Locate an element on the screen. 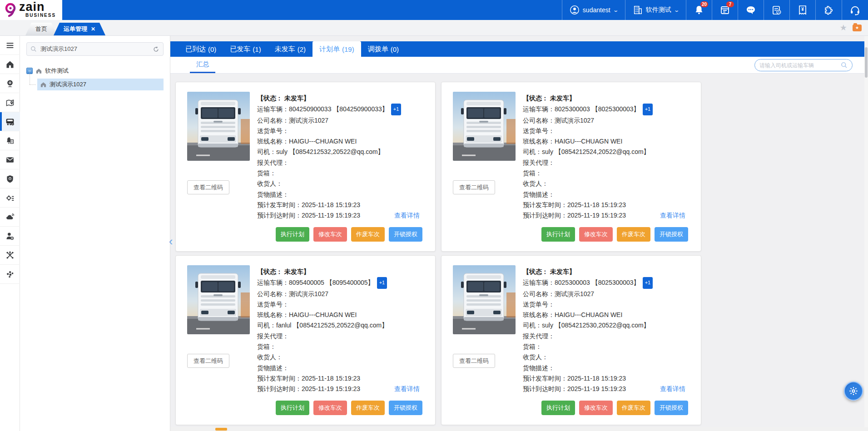  home-icon is located at coordinates (10, 64).